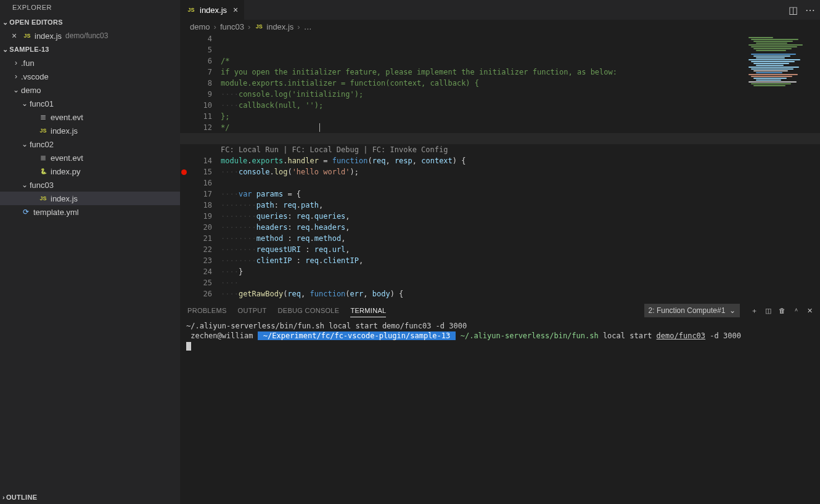 This screenshot has height=504, width=820. Describe the element at coordinates (207, 311) in the screenshot. I see `tab-problems: PROBLEMS` at that location.